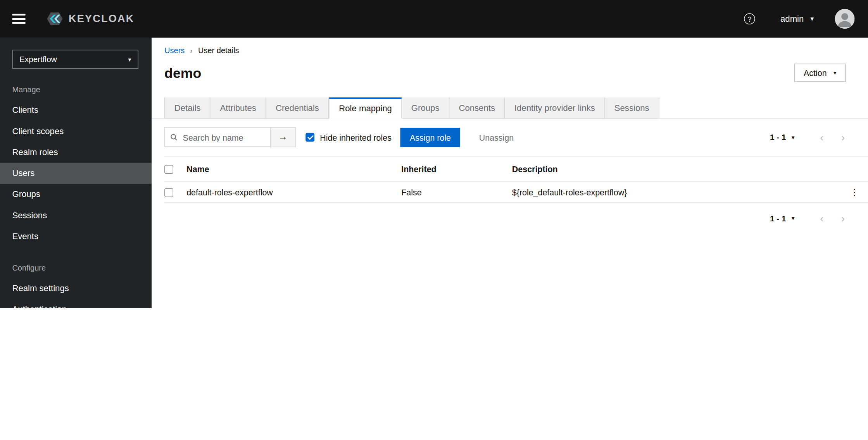 The image size is (868, 440). I want to click on hamburger-menu-icon, so click(19, 19).